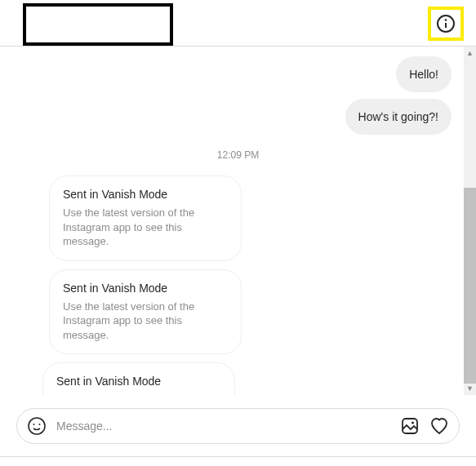  I want to click on message-input, so click(224, 426).